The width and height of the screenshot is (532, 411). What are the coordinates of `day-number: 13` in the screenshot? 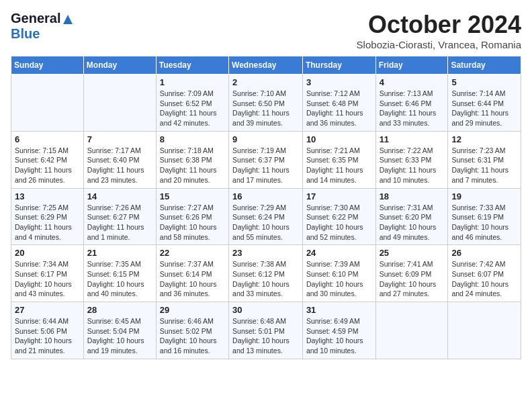 It's located at (47, 196).